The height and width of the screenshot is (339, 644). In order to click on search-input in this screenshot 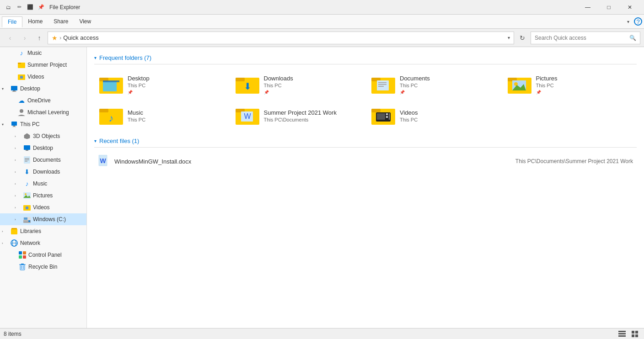, I will do `click(581, 38)`.